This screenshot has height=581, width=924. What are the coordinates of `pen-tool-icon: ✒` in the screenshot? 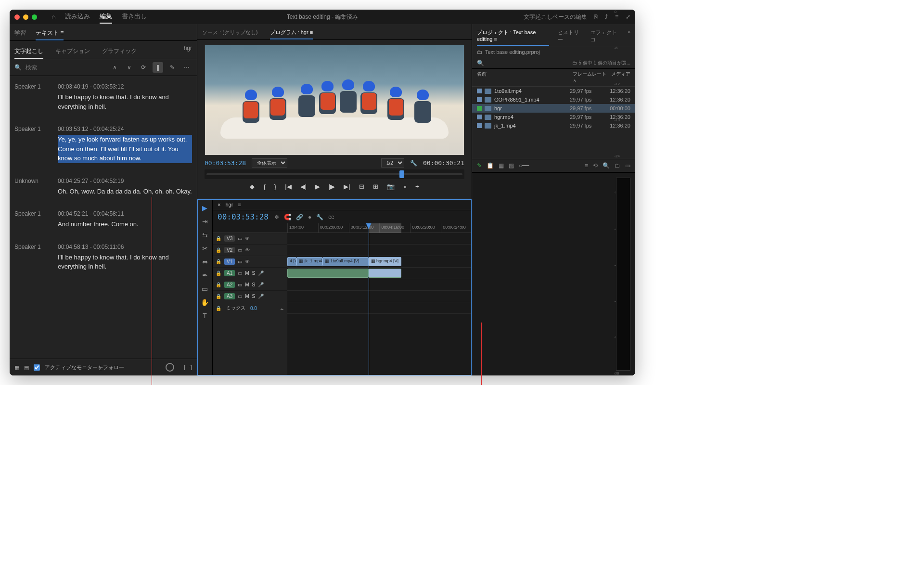 It's located at (205, 275).